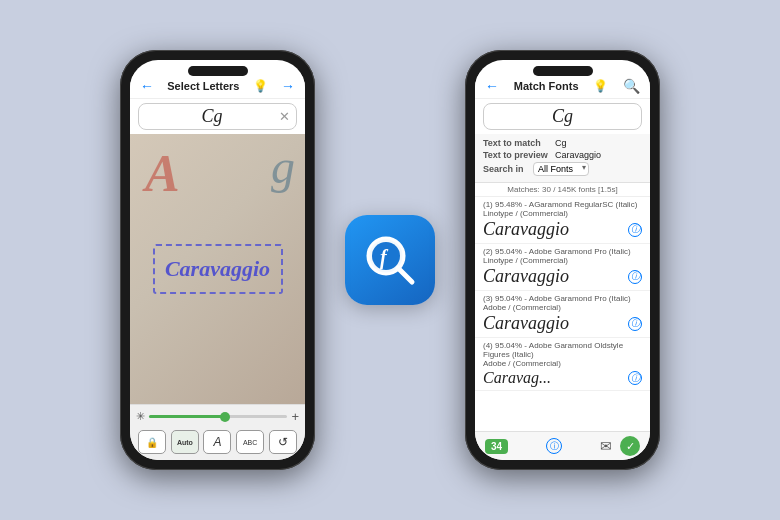 The height and width of the screenshot is (520, 780). What do you see at coordinates (489, 346) in the screenshot?
I see `font-result-4-rank: (4)` at bounding box center [489, 346].